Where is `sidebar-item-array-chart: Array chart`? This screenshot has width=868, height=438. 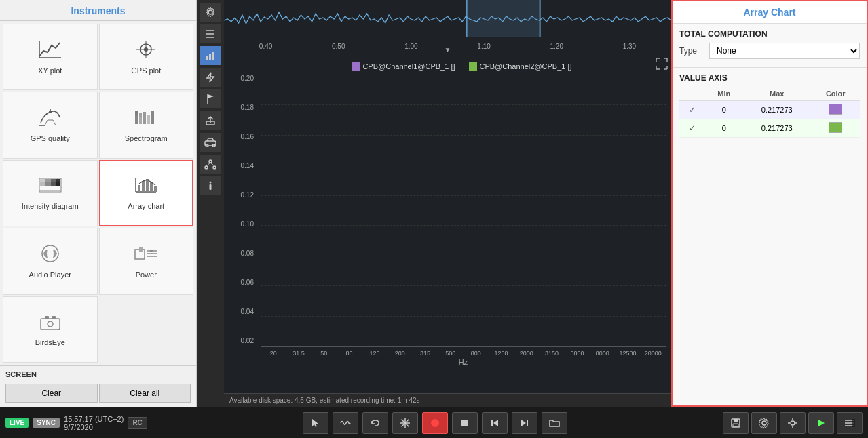
sidebar-item-array-chart: Array chart is located at coordinates (147, 193).